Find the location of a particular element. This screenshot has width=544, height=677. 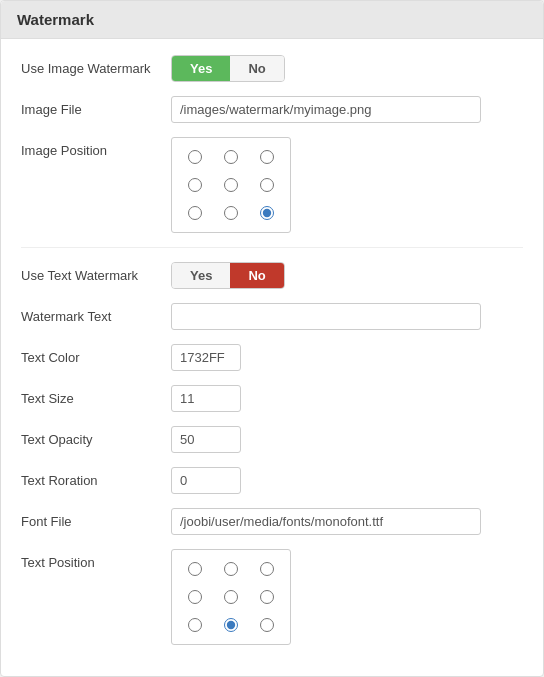

use-text-watermark-row: Use Text Watermark Yes No is located at coordinates (272, 276).